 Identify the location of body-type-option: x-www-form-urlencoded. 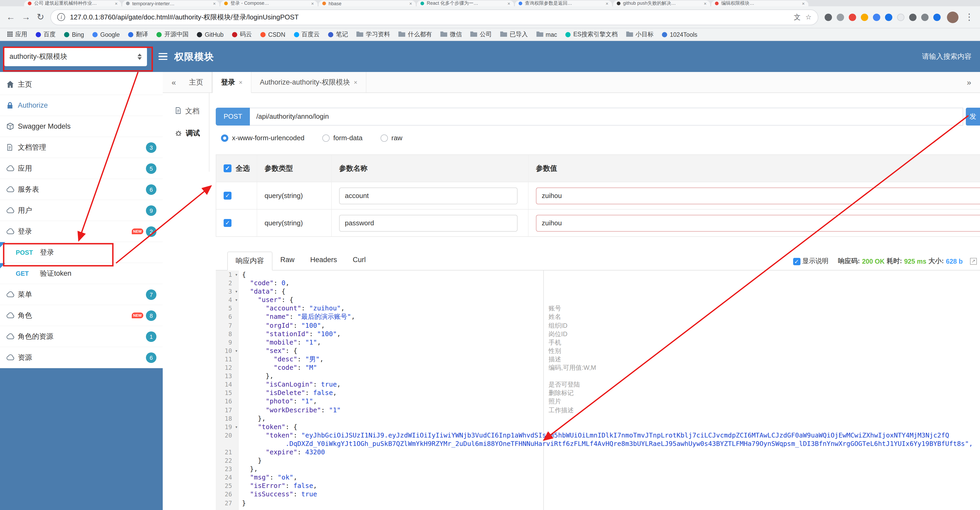
(262, 138).